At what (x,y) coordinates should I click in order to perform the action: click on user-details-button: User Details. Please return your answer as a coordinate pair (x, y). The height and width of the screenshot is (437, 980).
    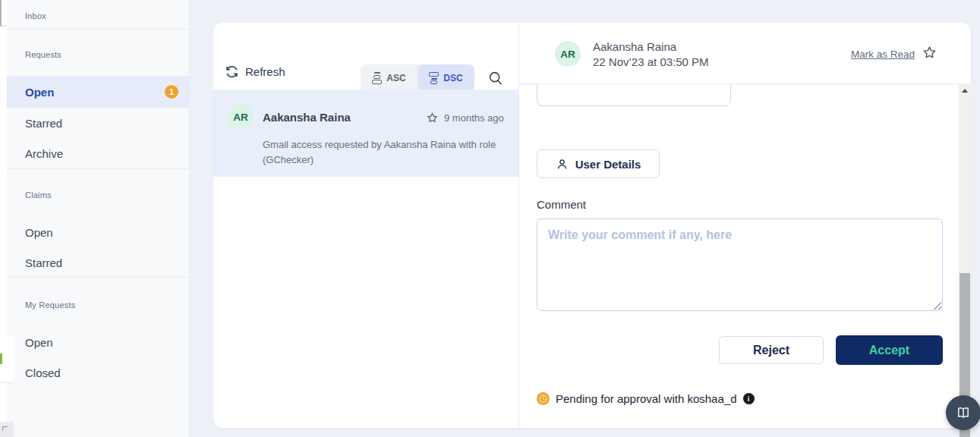
    Looking at the image, I should click on (598, 164).